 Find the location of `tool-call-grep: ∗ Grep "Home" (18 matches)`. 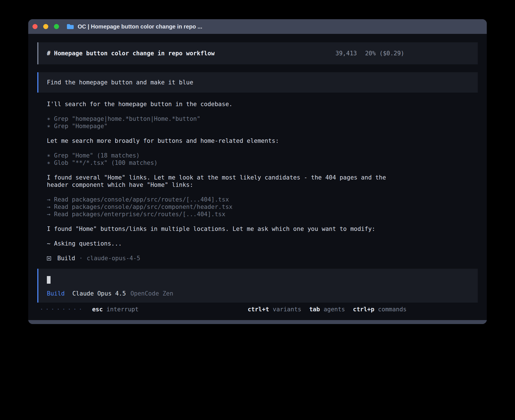

tool-call-grep: ∗ Grep "Home" (18 matches) is located at coordinates (222, 156).